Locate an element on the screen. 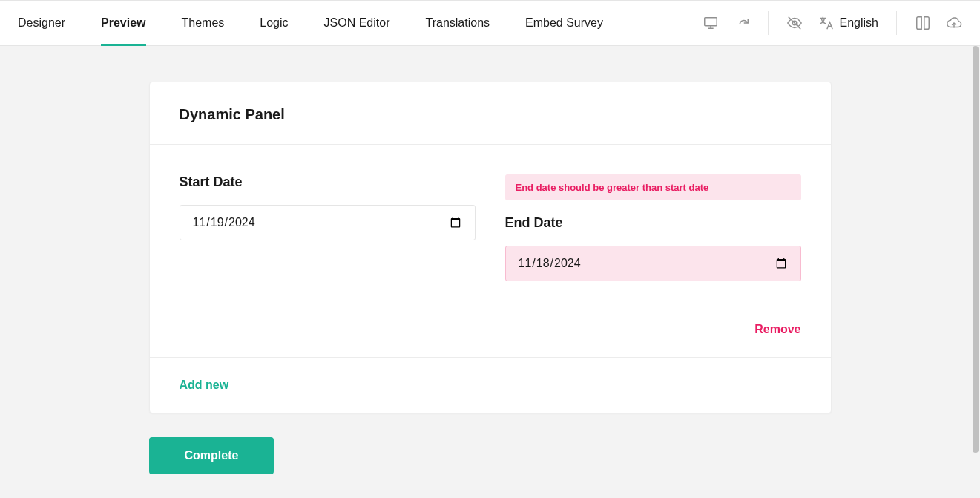  tab-preview: Preview is located at coordinates (123, 23).